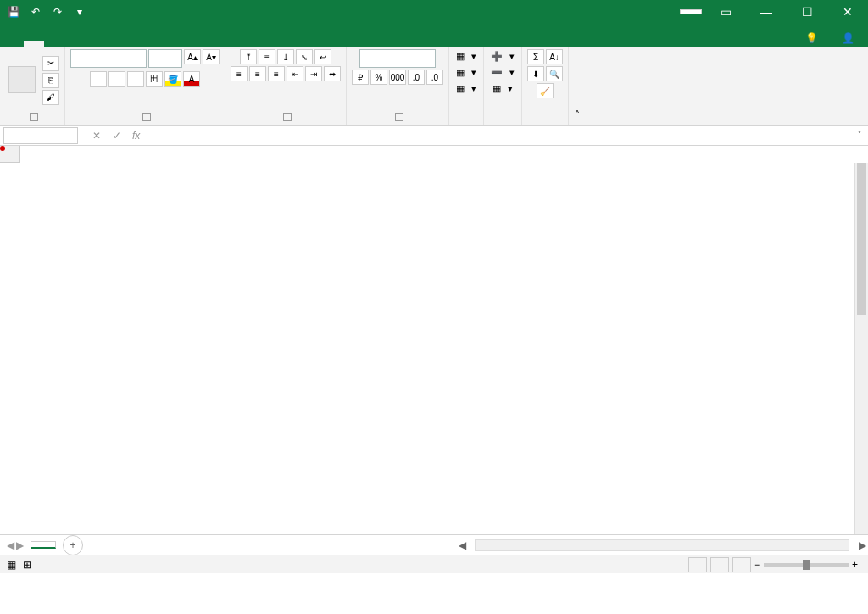 This screenshot has height=614, width=868. What do you see at coordinates (22, 81) in the screenshot?
I see `paste-button` at bounding box center [22, 81].